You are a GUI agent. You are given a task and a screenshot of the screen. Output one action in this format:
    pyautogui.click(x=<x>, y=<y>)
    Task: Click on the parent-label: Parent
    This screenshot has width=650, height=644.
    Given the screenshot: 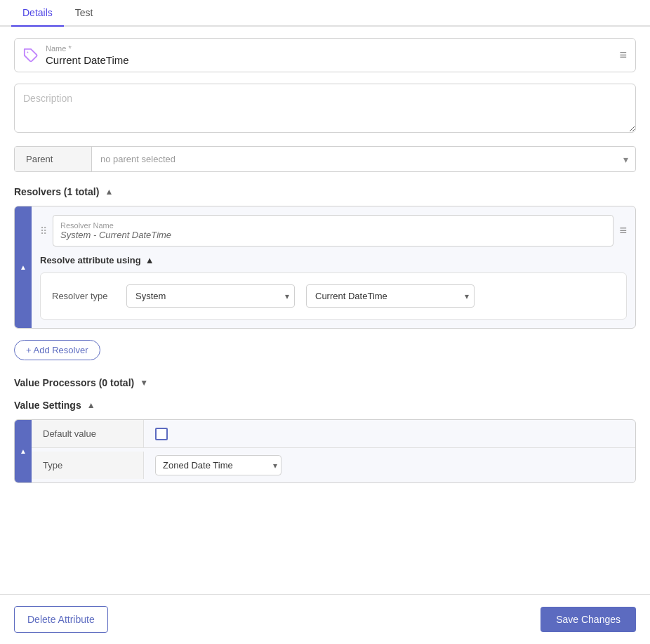 What is the action you would take?
    pyautogui.click(x=53, y=159)
    